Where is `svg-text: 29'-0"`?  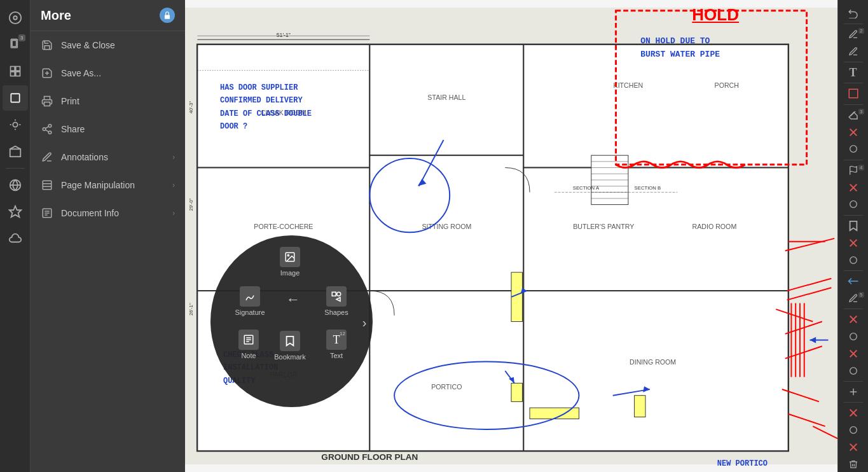 svg-text: 29'-0" is located at coordinates (191, 205).